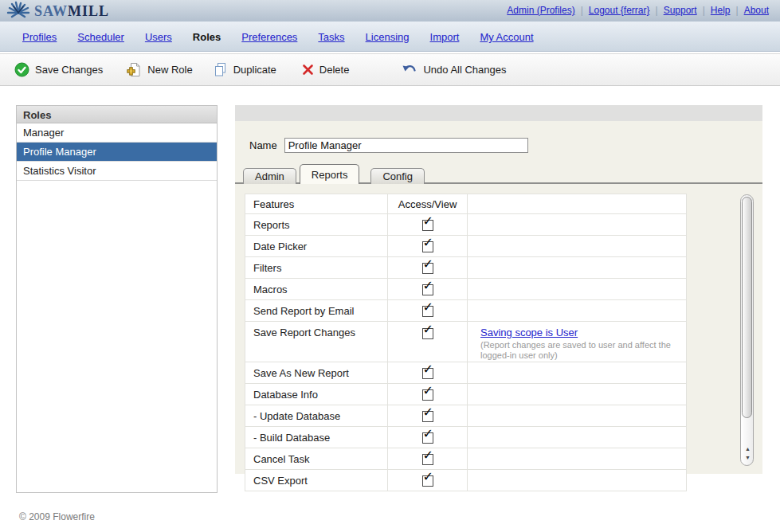 This screenshot has width=780, height=532. What do you see at coordinates (269, 176) in the screenshot?
I see `tab-admin: Admin` at bounding box center [269, 176].